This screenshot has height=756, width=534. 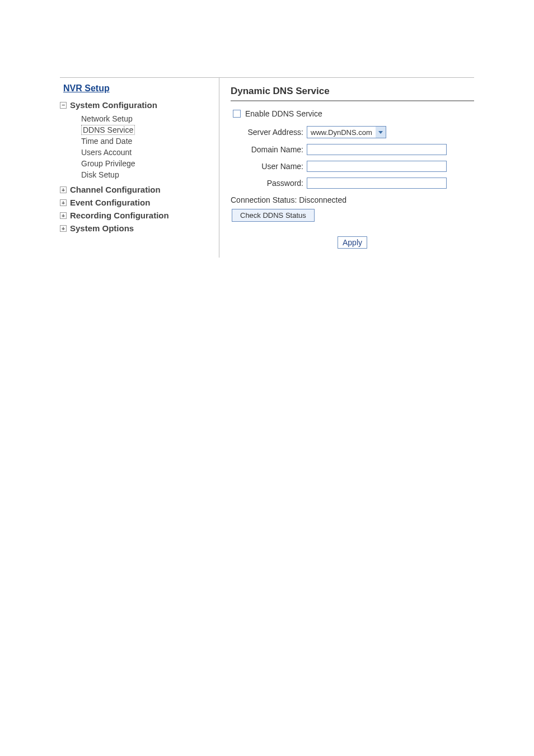 I want to click on enable-ddns-label: Enable DDNS Service, so click(x=284, y=114).